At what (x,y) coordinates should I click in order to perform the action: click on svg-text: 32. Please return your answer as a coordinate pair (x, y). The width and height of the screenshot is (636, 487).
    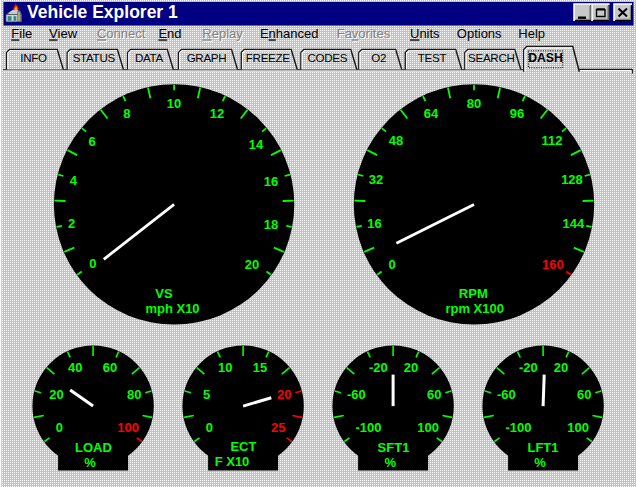
    Looking at the image, I should click on (376, 180).